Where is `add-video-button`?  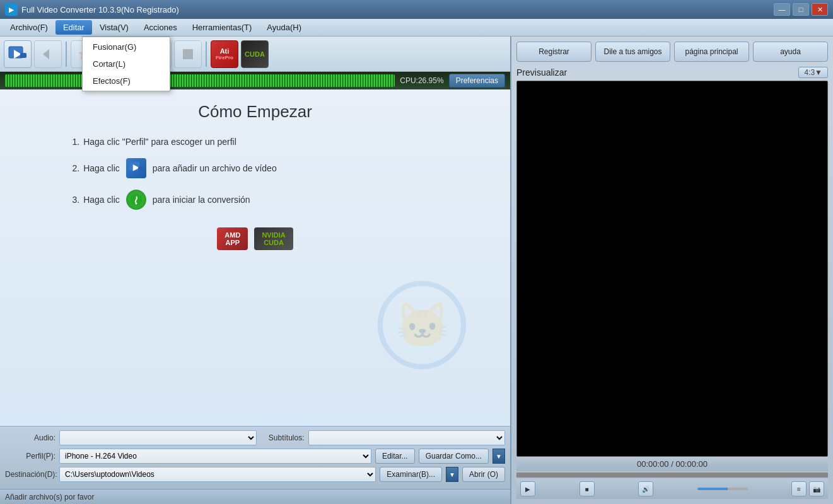
add-video-button is located at coordinates (18, 54).